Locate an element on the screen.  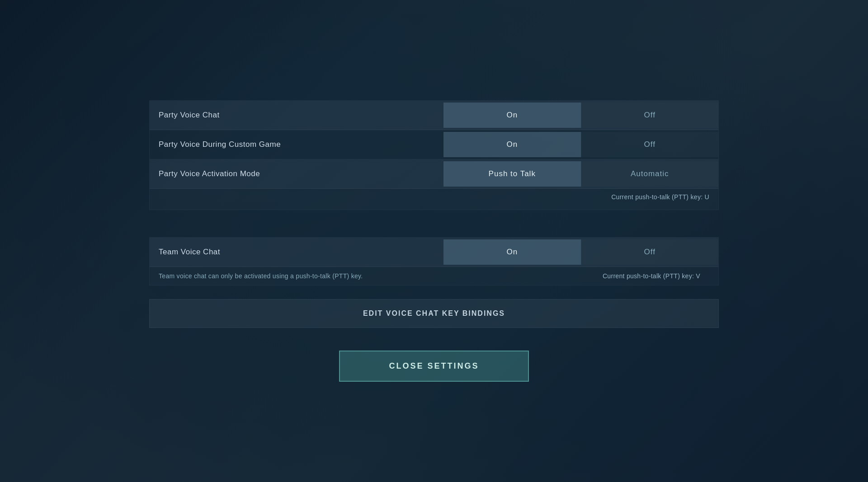
automatic-button: Automatic is located at coordinates (650, 174).